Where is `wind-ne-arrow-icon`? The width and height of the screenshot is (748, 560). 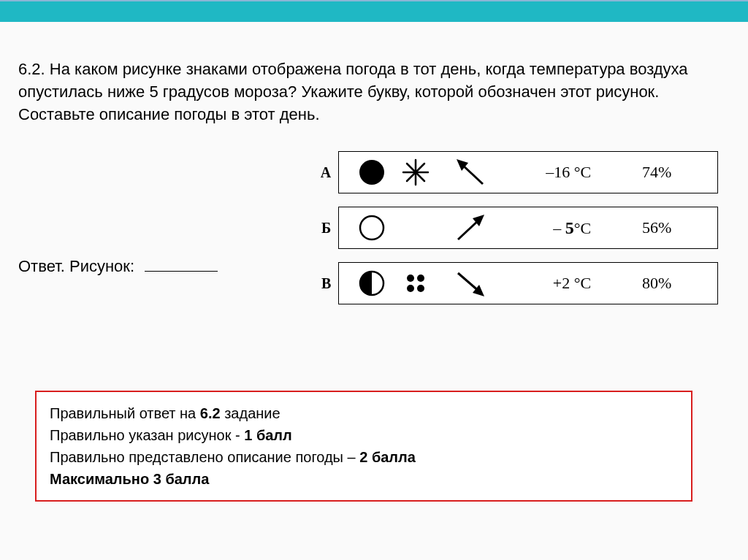
wind-ne-arrow-icon is located at coordinates (470, 228).